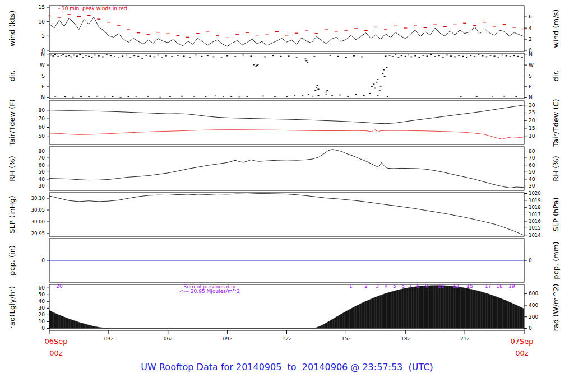  I want to click on rad-annotation: 2, so click(366, 286).